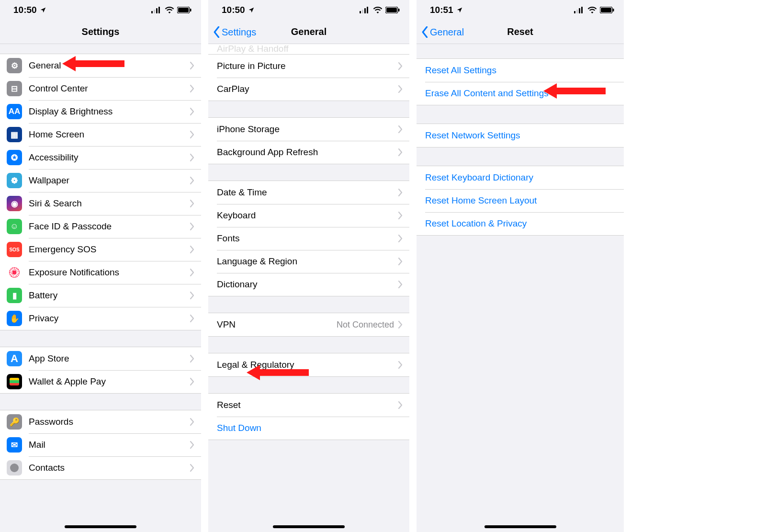  I want to click on back-label: Settings, so click(239, 33).